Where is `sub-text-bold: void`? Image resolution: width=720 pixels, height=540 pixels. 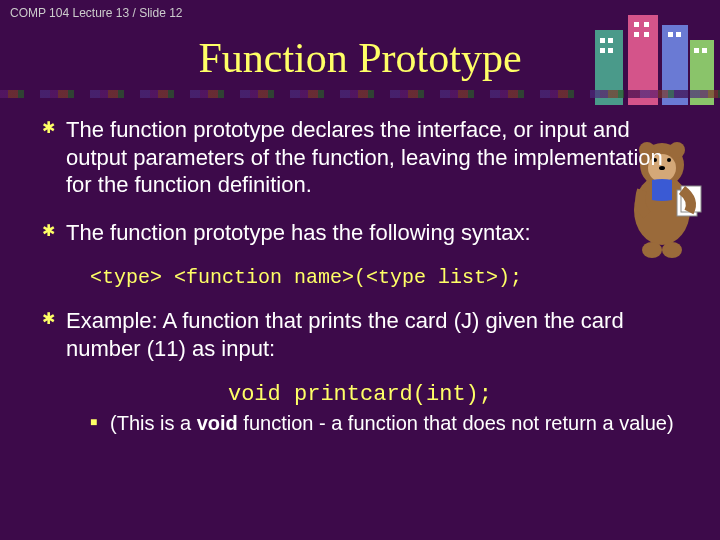 sub-text-bold: void is located at coordinates (218, 423).